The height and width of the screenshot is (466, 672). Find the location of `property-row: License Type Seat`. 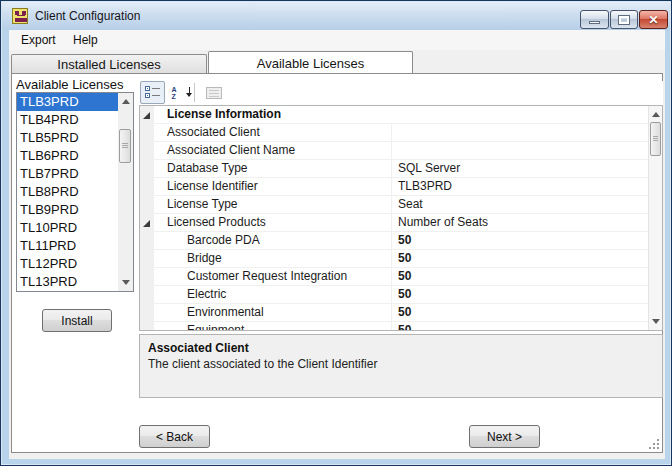

property-row: License Type Seat is located at coordinates (401, 205).